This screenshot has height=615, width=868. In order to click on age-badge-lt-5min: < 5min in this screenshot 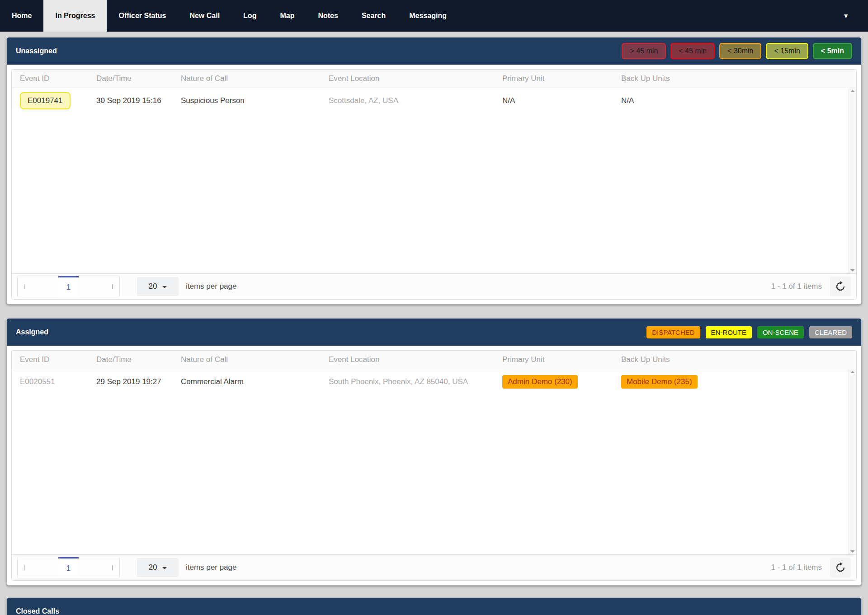, I will do `click(833, 51)`.